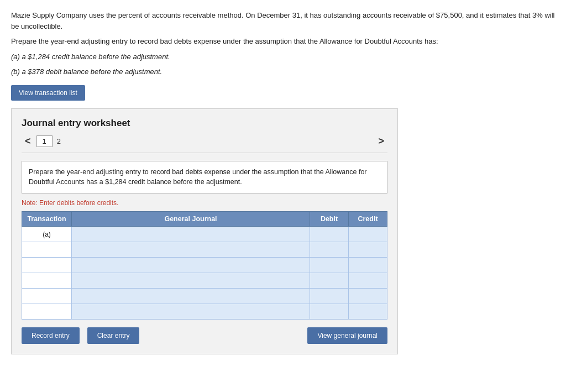 Image resolution: width=566 pixels, height=392 pixels. What do you see at coordinates (59, 142) in the screenshot?
I see `tab-2: 2` at bounding box center [59, 142].